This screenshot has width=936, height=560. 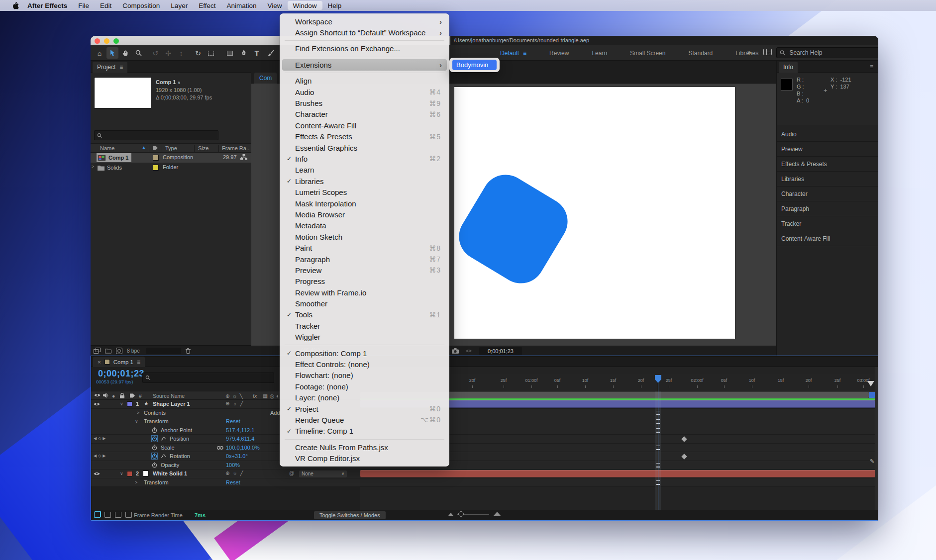 I want to click on selection-tool-icon, so click(x=112, y=53).